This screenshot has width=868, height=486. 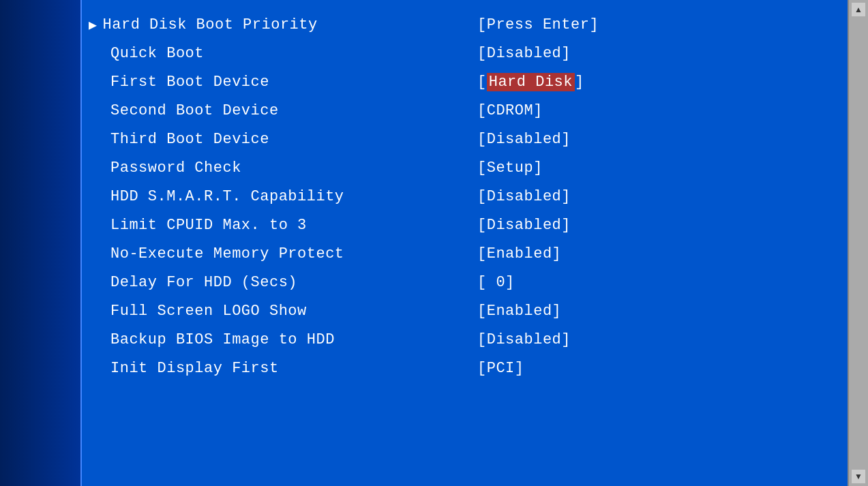 What do you see at coordinates (283, 110) in the screenshot?
I see `bios-label-second-boot-device: Second Boot Device` at bounding box center [283, 110].